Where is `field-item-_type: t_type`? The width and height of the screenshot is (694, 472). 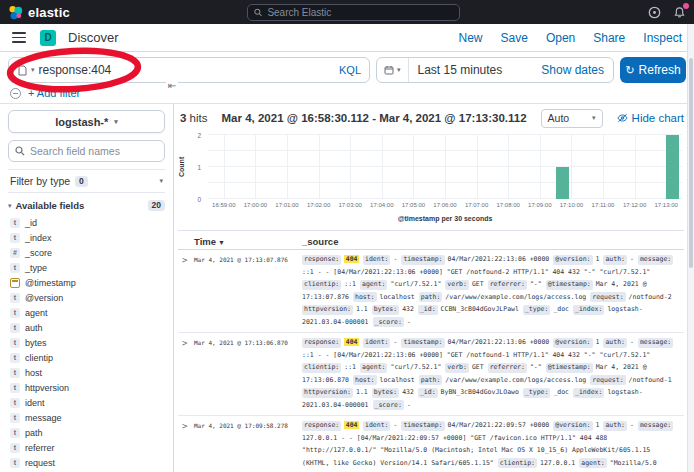
field-item-_type: t_type is located at coordinates (86, 268).